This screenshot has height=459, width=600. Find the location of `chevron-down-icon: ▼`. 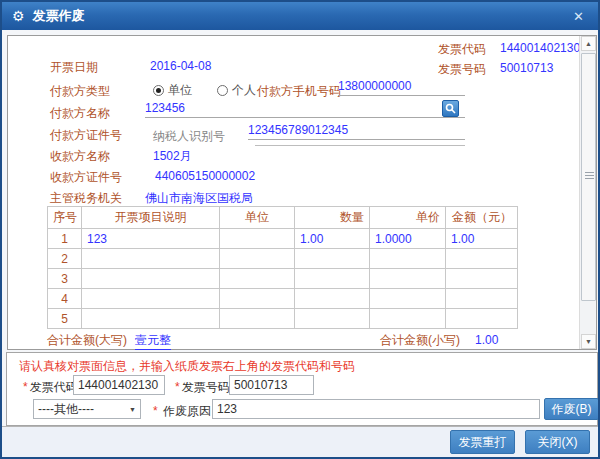

chevron-down-icon: ▼ is located at coordinates (132, 410).